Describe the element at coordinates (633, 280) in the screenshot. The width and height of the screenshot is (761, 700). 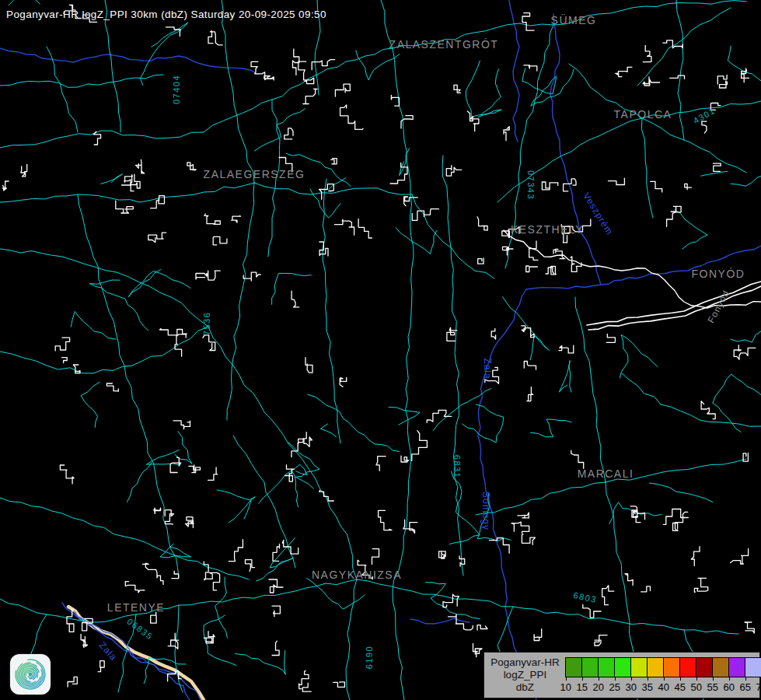
I see `lakeshore-layer` at that location.